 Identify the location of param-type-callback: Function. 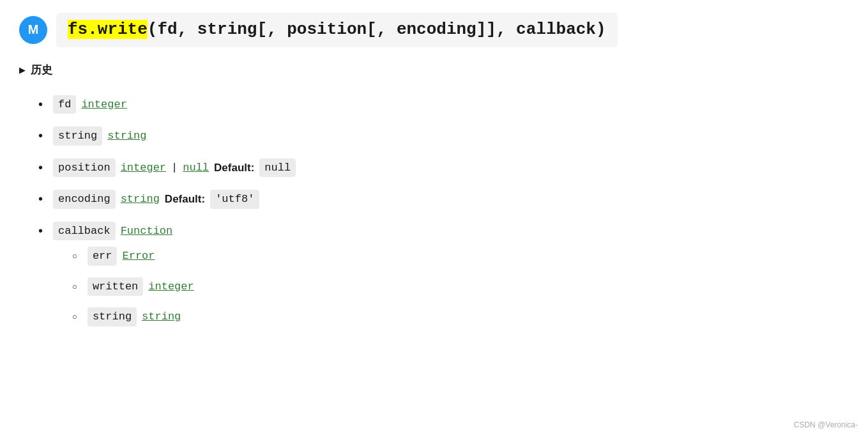
(147, 231).